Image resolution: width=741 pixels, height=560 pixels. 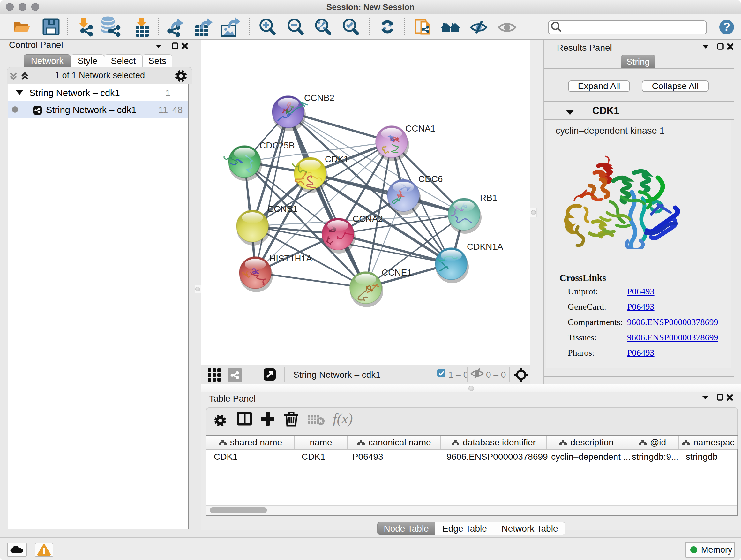 What do you see at coordinates (397, 272) in the screenshot?
I see `svg-text: CCNE1` at bounding box center [397, 272].